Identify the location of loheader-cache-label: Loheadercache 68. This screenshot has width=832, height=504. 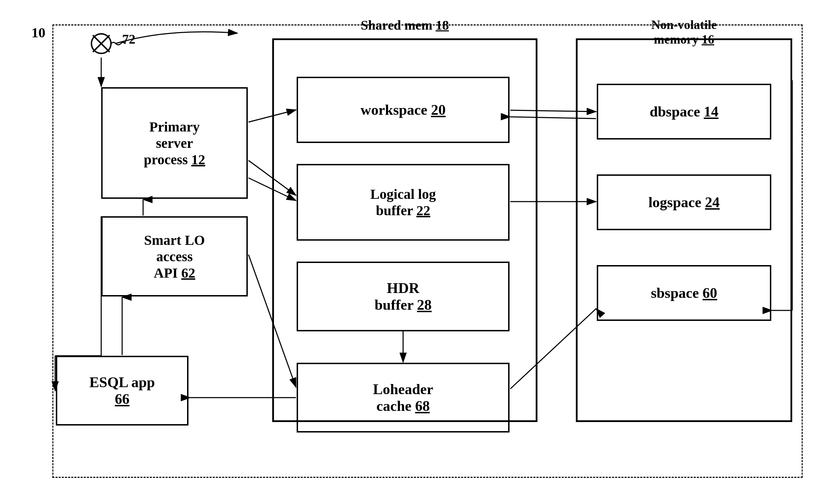
(403, 398).